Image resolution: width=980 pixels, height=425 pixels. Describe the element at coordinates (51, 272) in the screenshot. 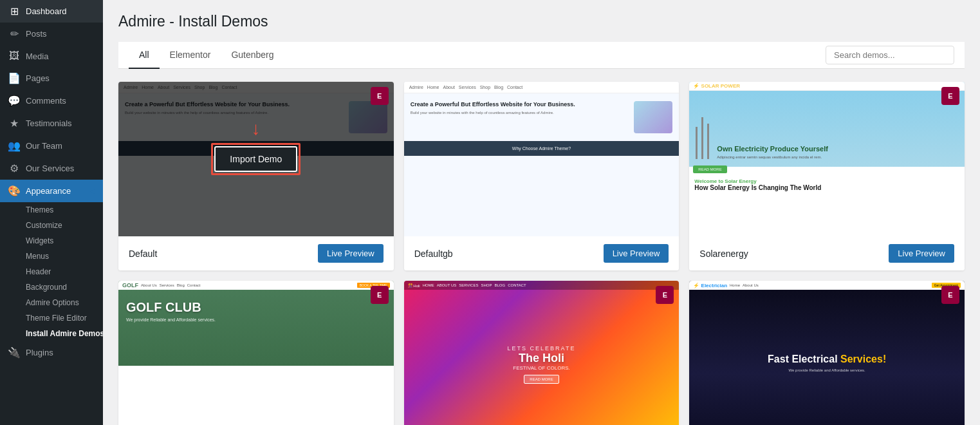

I see `appearance-submenu: Themes Customize Widgets Menus Header Ba…` at that location.